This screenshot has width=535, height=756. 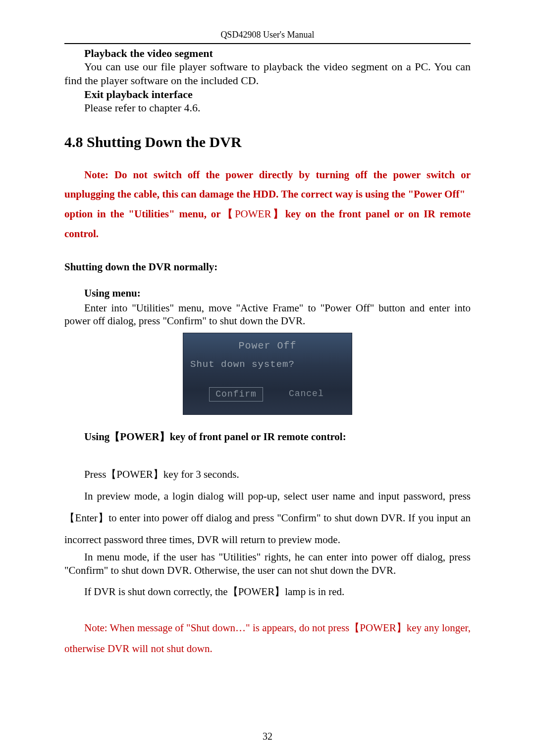 I want to click on preview-mode-text: In preview mode, a login dialog will pop…, so click(x=268, y=518).